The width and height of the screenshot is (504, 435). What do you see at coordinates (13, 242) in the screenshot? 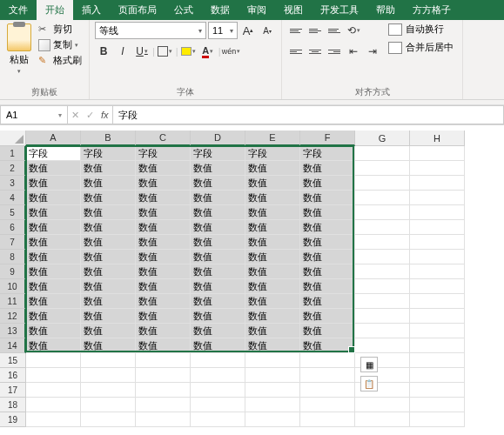
I see `row-header: 7` at bounding box center [13, 242].